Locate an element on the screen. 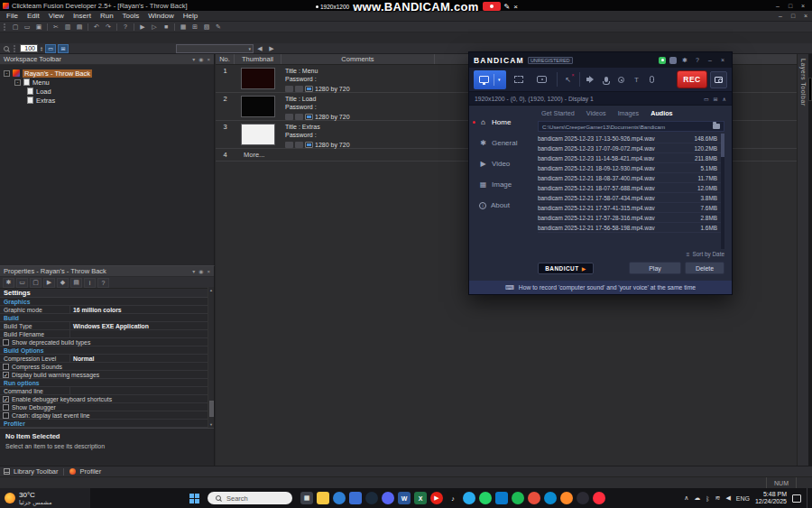 Image resolution: width=812 pixels, height=508 pixels. file-row: bandicam 2025-12-21 17-58-07-434.mp4.wav… is located at coordinates (632, 199).